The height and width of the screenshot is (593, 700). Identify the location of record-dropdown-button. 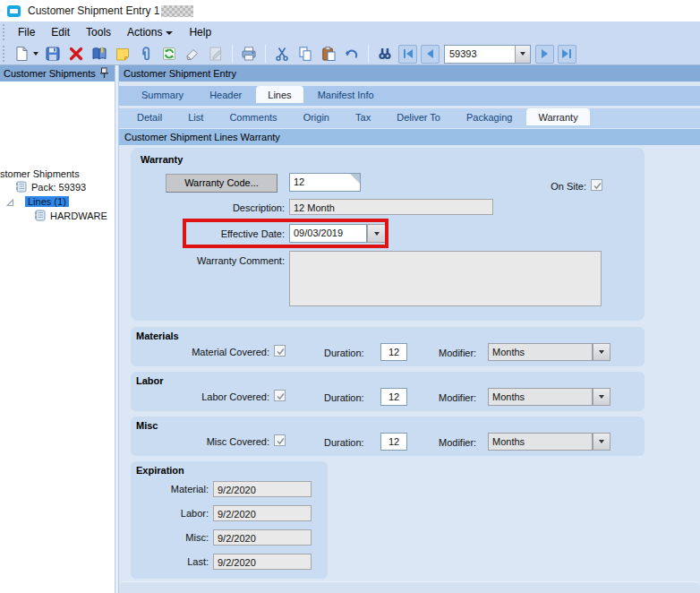
(523, 54).